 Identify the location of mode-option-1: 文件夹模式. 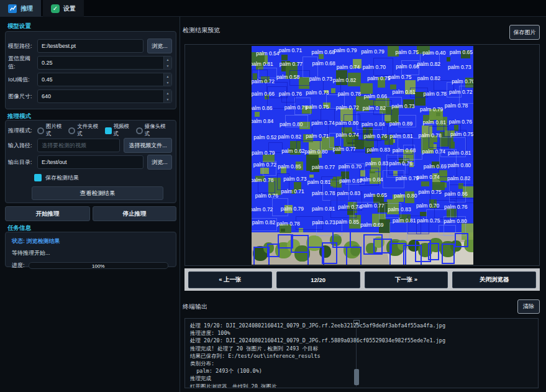
(84, 130).